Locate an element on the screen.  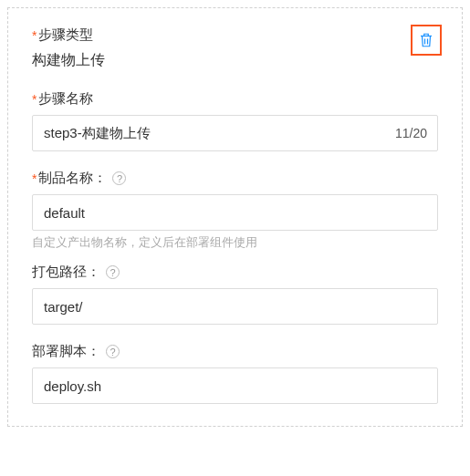
deploy-script-label-row: 部署脚本： ? is located at coordinates (235, 352).